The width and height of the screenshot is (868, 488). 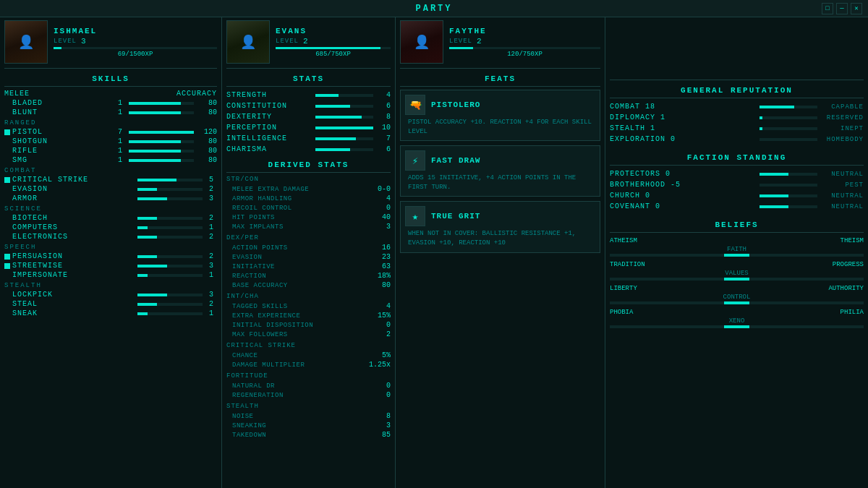 I want to click on derived-row: EVASION 23, so click(x=308, y=257).